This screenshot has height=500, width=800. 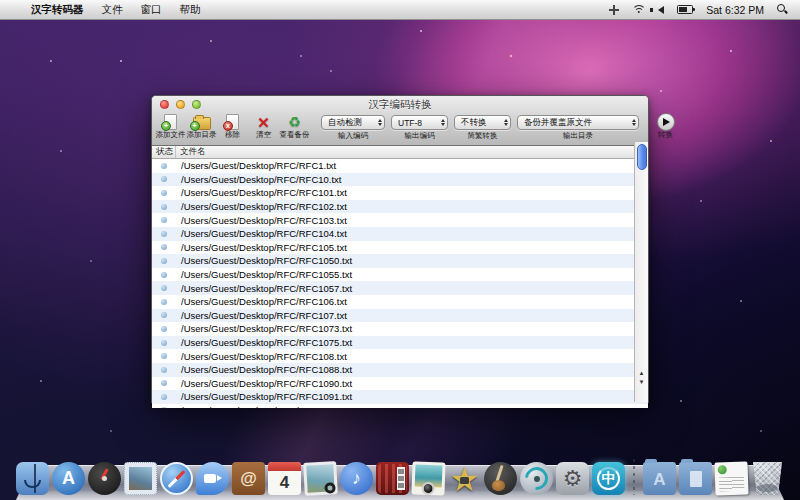 What do you see at coordinates (400, 384) in the screenshot?
I see `table-row: /Users/Guest/Desktop/RFC/RFC1090.txt` at bounding box center [400, 384].